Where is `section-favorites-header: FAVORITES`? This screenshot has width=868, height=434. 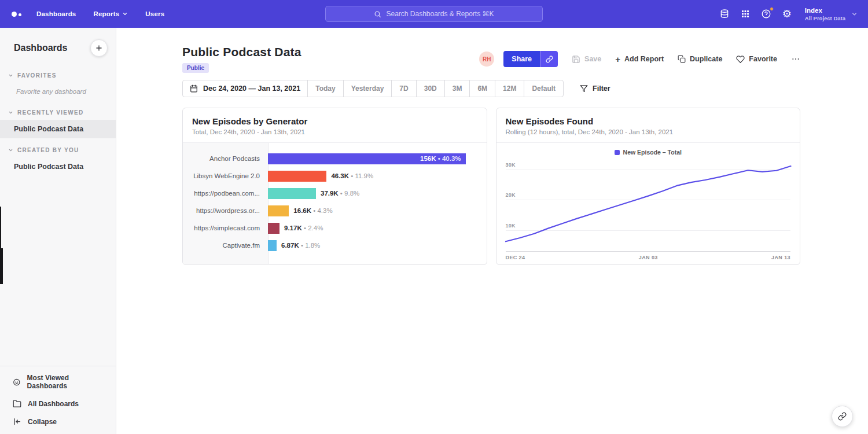
section-favorites-header: FAVORITES is located at coordinates (58, 75).